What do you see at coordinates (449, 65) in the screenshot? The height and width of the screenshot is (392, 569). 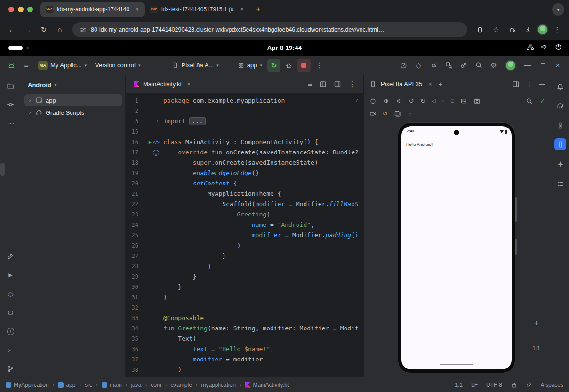 I see `app-inspection-icon` at bounding box center [449, 65].